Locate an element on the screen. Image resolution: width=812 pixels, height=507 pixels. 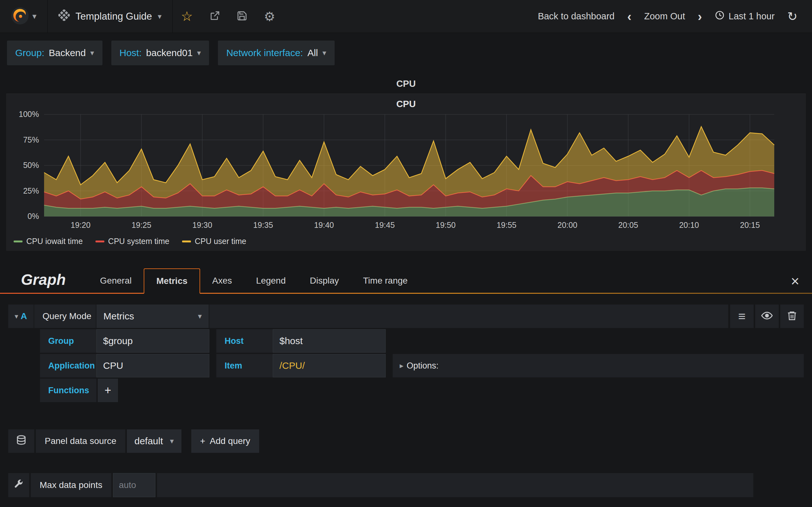
panel-datasource-label: Panel data source is located at coordinates (81, 441).